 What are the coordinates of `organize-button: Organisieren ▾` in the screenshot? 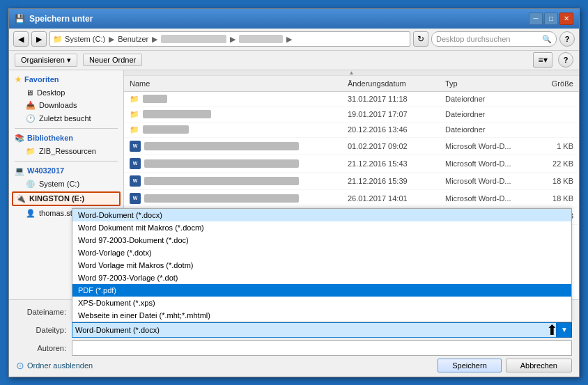 It's located at (46, 60).